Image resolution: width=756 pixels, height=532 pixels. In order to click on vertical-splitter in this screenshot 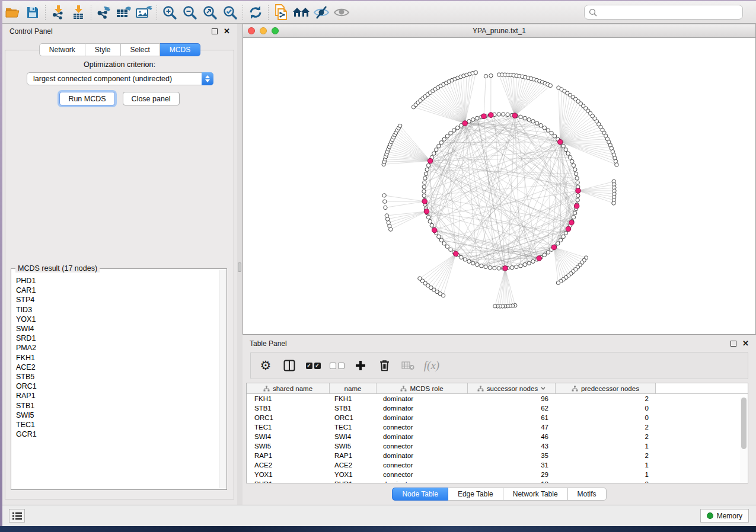, I will do `click(240, 264)`.